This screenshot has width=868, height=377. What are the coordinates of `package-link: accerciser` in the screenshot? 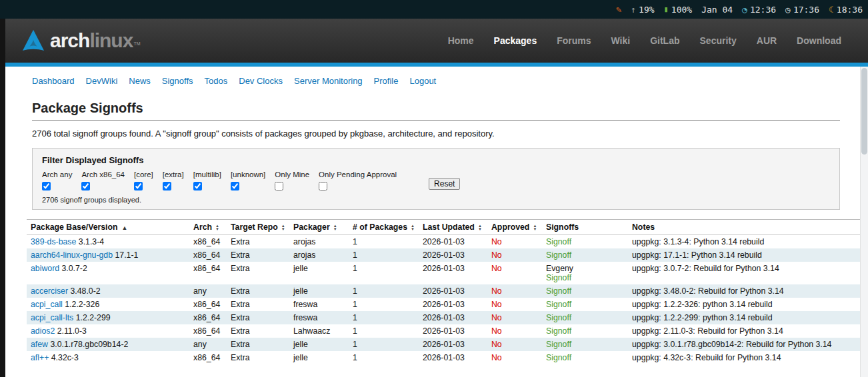 It's located at (49, 291).